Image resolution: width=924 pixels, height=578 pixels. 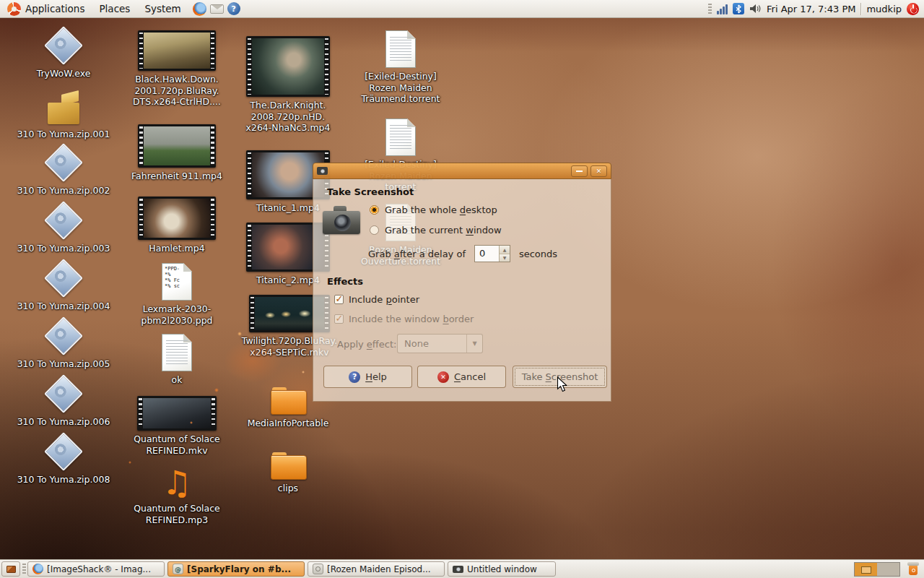 I want to click on desktop-icon-label: 310 To Yuma.zip.008, so click(x=64, y=480).